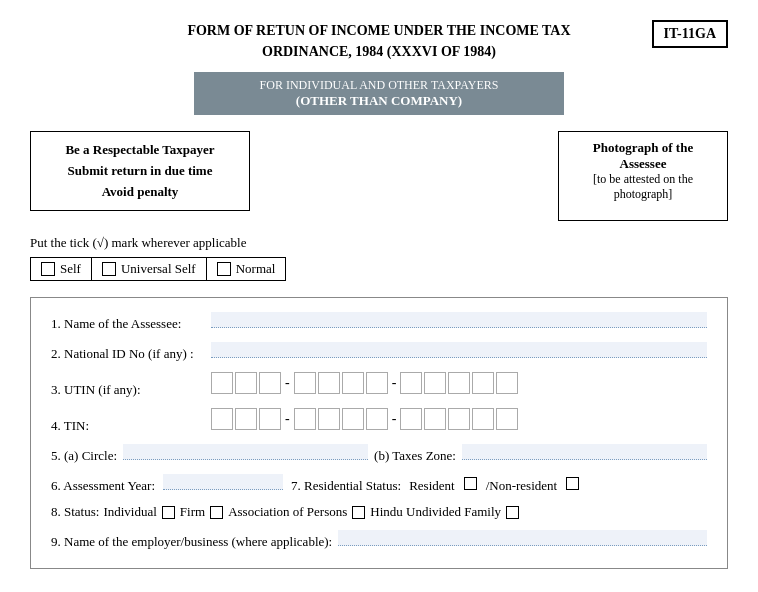 The image size is (758, 592). What do you see at coordinates (358, 512) in the screenshot?
I see `checkbox-aop` at bounding box center [358, 512].